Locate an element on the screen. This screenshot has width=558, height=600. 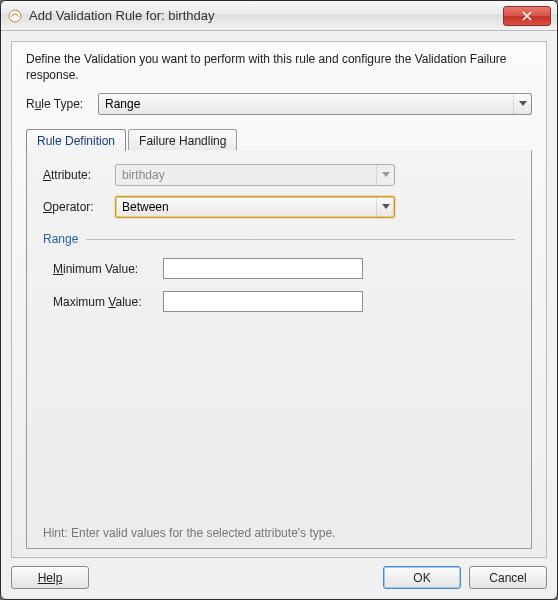
help-label: Help is located at coordinates (50, 578).